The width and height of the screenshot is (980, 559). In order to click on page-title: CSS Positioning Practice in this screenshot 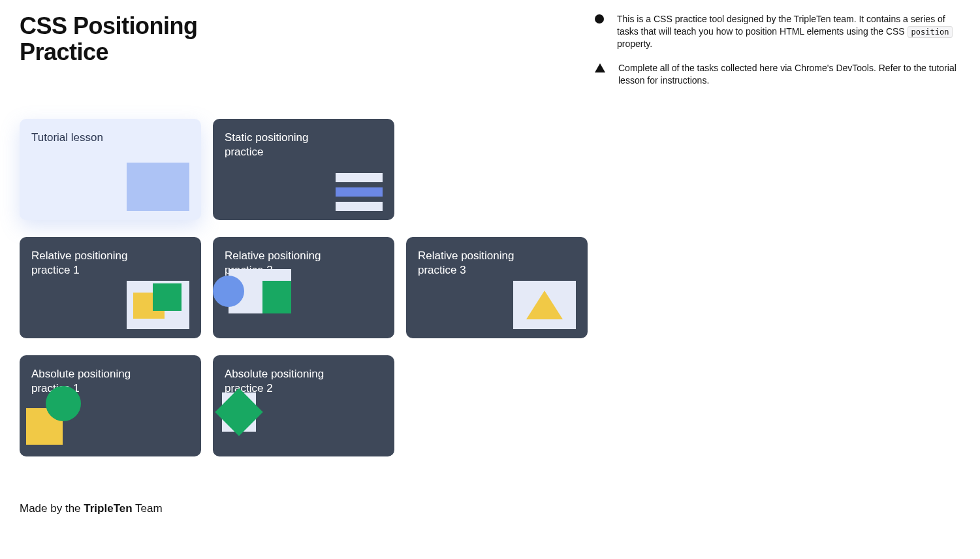, I will do `click(137, 39)`.